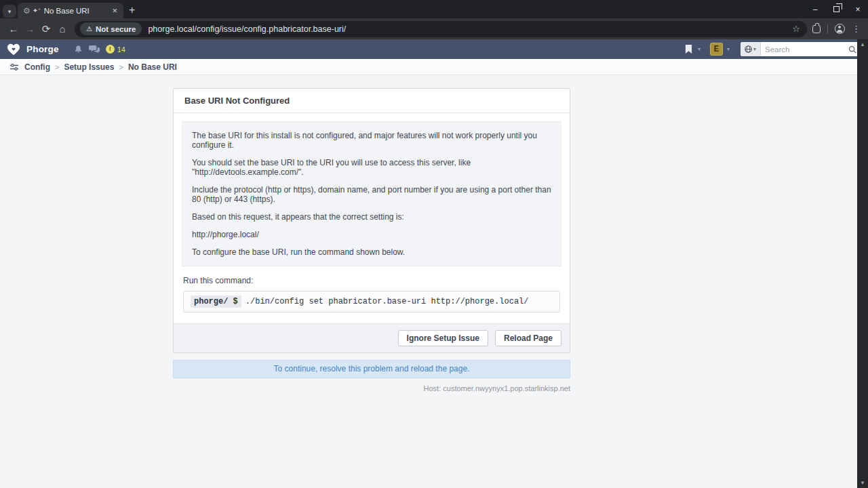 The width and height of the screenshot is (868, 488). What do you see at coordinates (121, 49) in the screenshot?
I see `alert-count: 14` at bounding box center [121, 49].